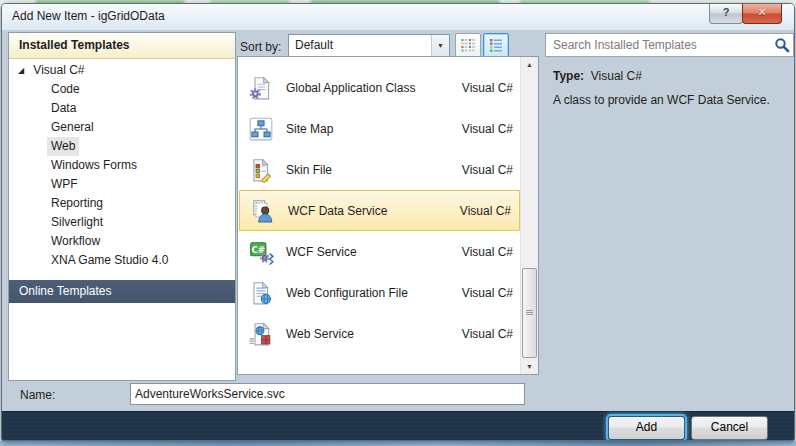  Describe the element at coordinates (122, 108) in the screenshot. I see `sidebar-item-data: Data` at that location.